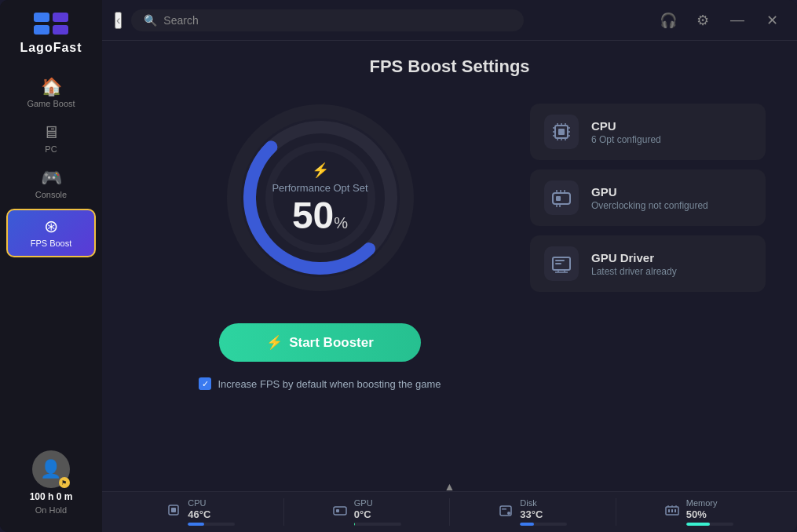  What do you see at coordinates (118, 20) in the screenshot?
I see `back-button: ‹` at bounding box center [118, 20].